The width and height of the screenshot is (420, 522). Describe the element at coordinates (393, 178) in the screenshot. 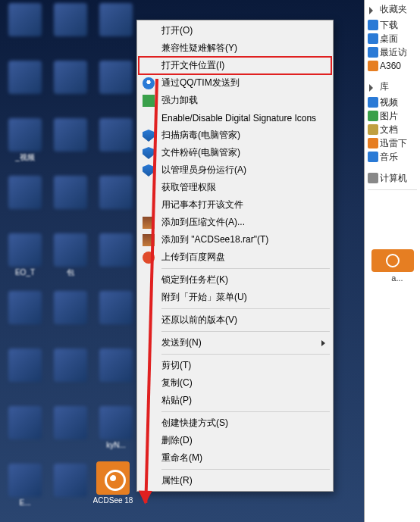

I see `sidebar-item-computer: 计算机` at that location.